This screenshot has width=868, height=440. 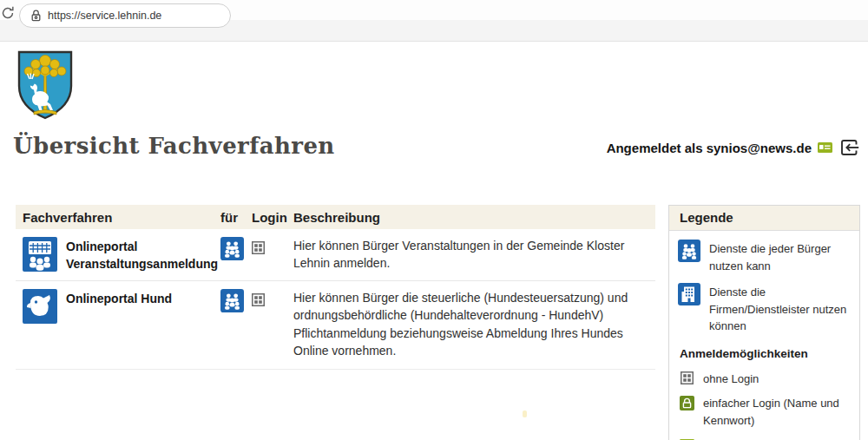 I want to click on legend-item-einfacher-login: einfacher Login (Name und Kennwort), so click(x=764, y=411).